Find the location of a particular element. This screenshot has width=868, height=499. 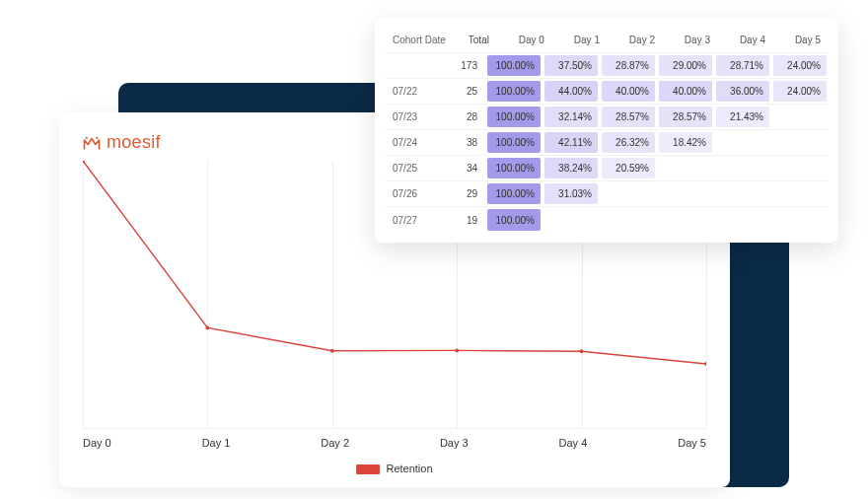

brand-name: moesif is located at coordinates (134, 142).